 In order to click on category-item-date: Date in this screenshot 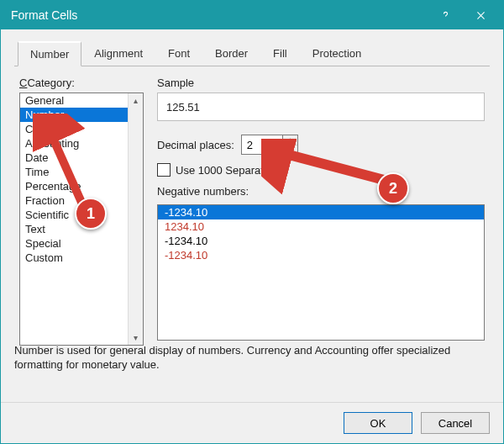, I will do `click(81, 158)`.